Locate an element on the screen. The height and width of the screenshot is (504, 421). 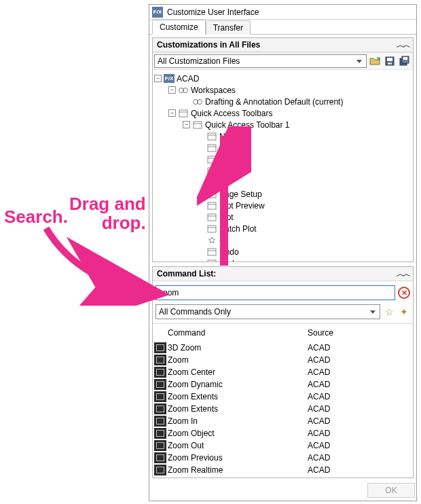
save-icon is located at coordinates (390, 61).